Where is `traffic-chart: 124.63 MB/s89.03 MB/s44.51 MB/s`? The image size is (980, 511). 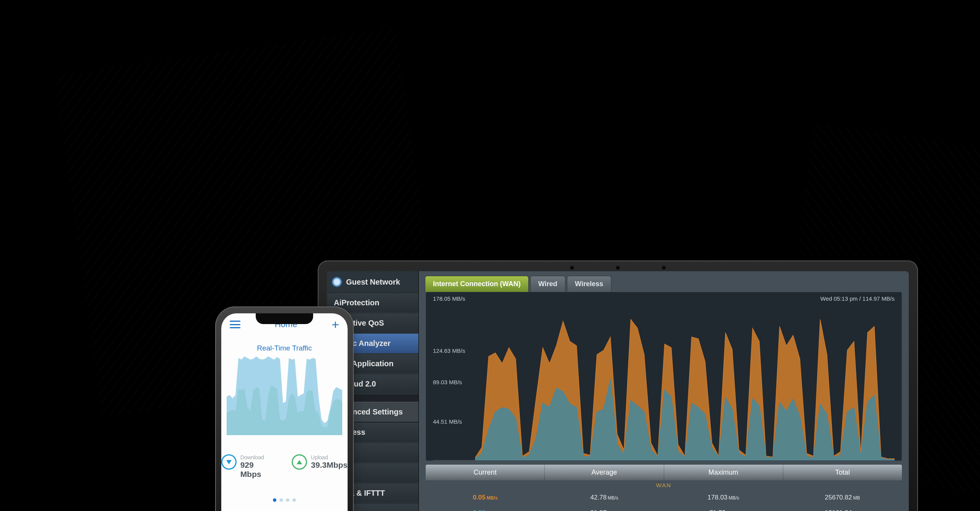
traffic-chart: 124.63 MB/s89.03 MB/s44.51 MB/s is located at coordinates (664, 382).